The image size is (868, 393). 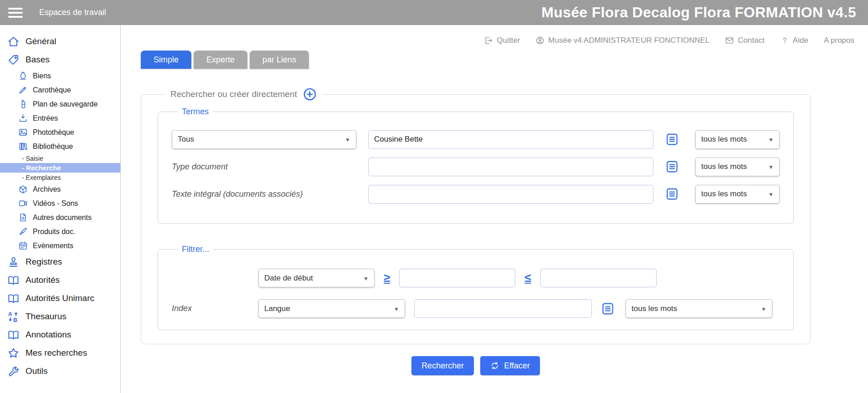 I want to click on field-select-value: Tous, so click(x=186, y=139).